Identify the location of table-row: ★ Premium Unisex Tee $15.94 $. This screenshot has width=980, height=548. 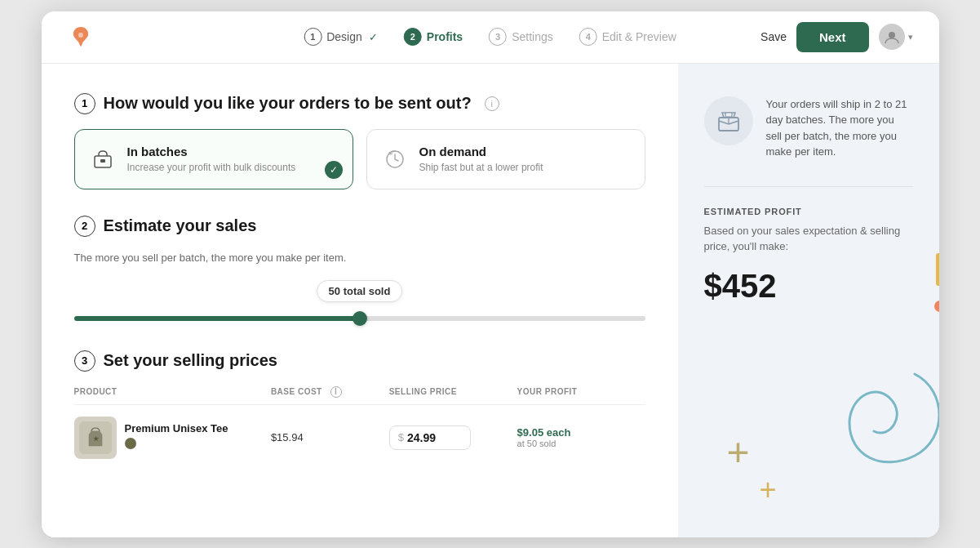
(360, 438).